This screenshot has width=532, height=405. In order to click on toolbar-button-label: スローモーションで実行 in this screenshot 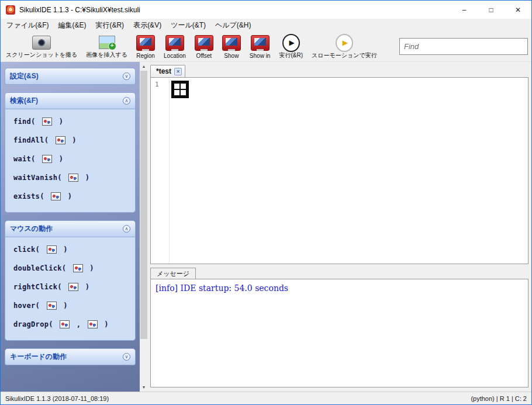, I will do `click(344, 56)`.